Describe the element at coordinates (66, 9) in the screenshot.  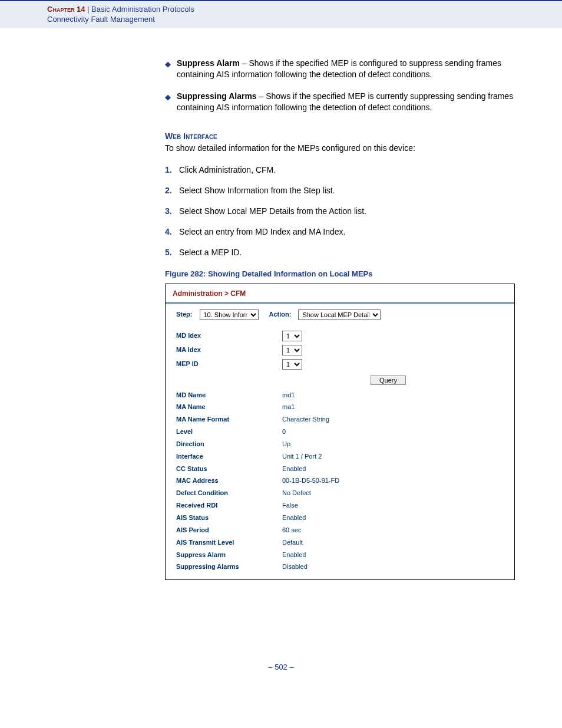
I see `chapter-label: Chapter 14` at that location.